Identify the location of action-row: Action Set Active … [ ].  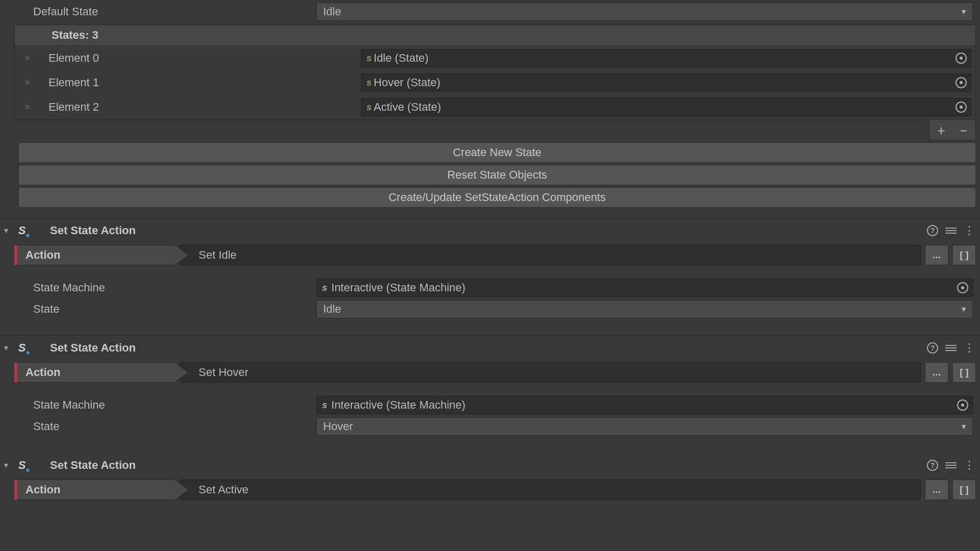
(490, 490).